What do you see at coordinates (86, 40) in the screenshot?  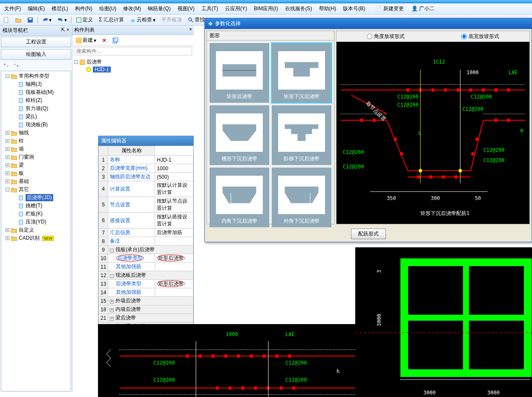 I see `new-component-btn: 新建 ▾` at bounding box center [86, 40].